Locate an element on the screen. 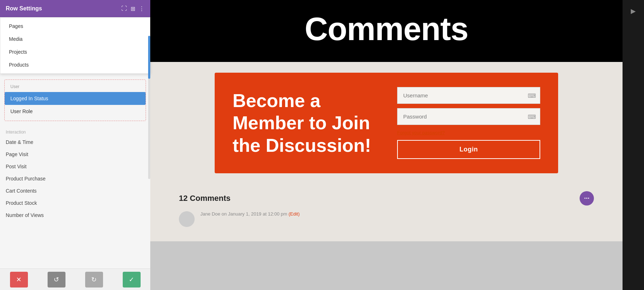 This screenshot has width=644, height=290. dropdown-item-projects: Projects is located at coordinates (75, 52).